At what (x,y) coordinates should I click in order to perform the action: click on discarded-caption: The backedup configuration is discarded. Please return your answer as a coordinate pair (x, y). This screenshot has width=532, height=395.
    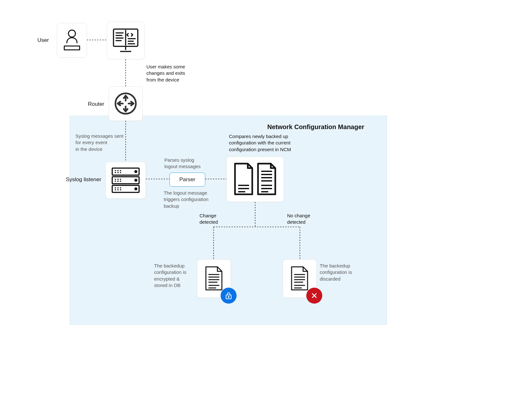
    Looking at the image, I should click on (336, 272).